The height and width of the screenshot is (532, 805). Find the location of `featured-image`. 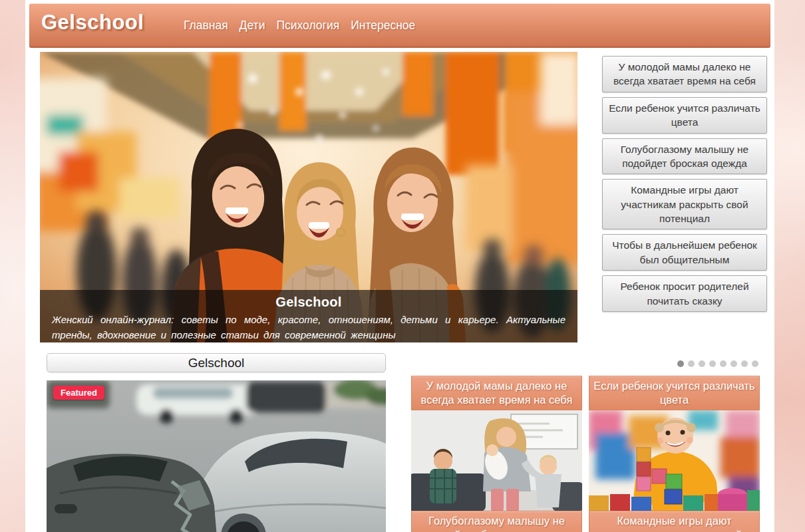

featured-image is located at coordinates (216, 456).